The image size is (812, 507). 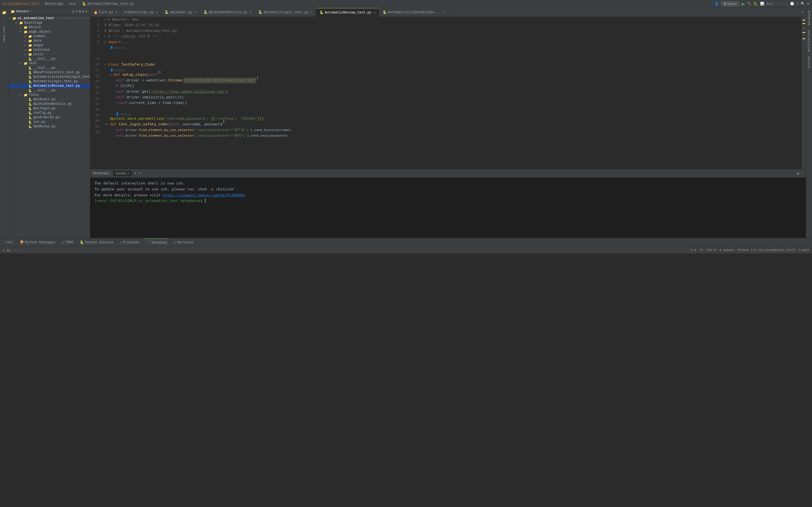 What do you see at coordinates (717, 4) in the screenshot?
I see `avatar-icon: 👤` at bounding box center [717, 4].